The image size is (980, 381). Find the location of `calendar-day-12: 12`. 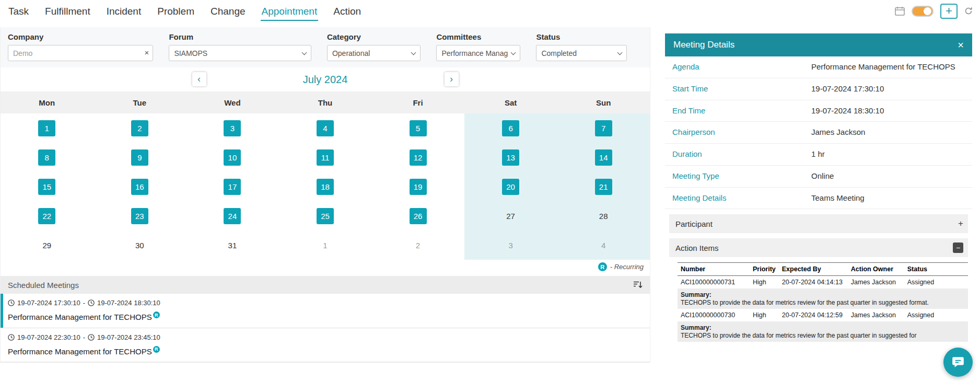

calendar-day-12: 12 is located at coordinates (418, 158).